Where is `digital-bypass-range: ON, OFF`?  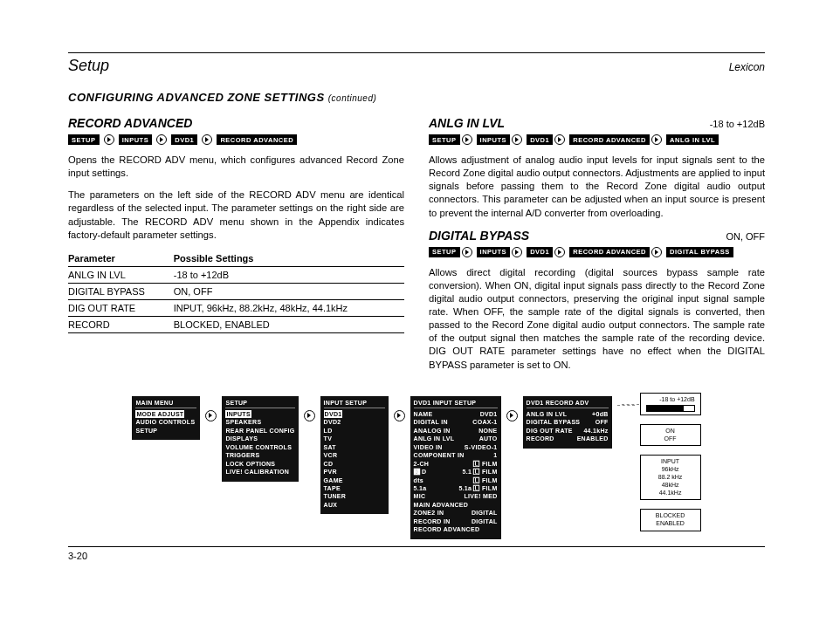
digital-bypass-range: ON, OFF is located at coordinates (746, 236).